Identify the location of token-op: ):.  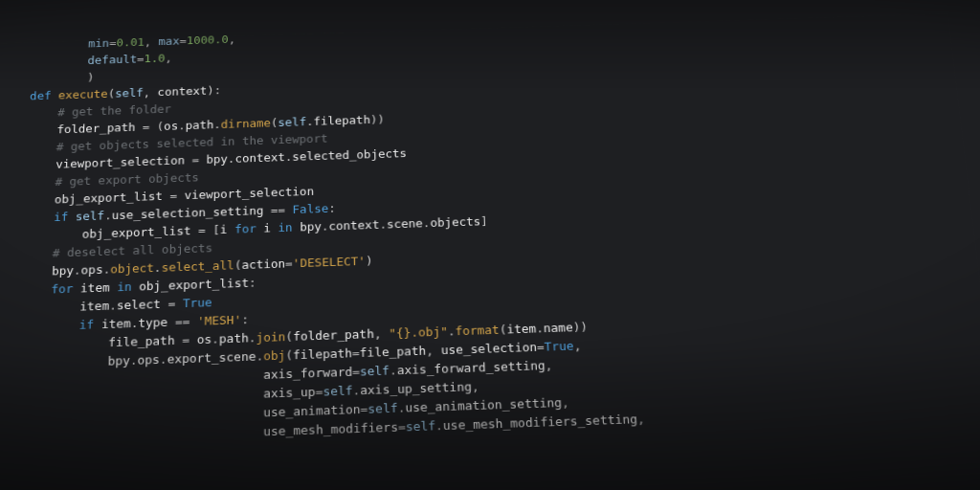
(214, 90).